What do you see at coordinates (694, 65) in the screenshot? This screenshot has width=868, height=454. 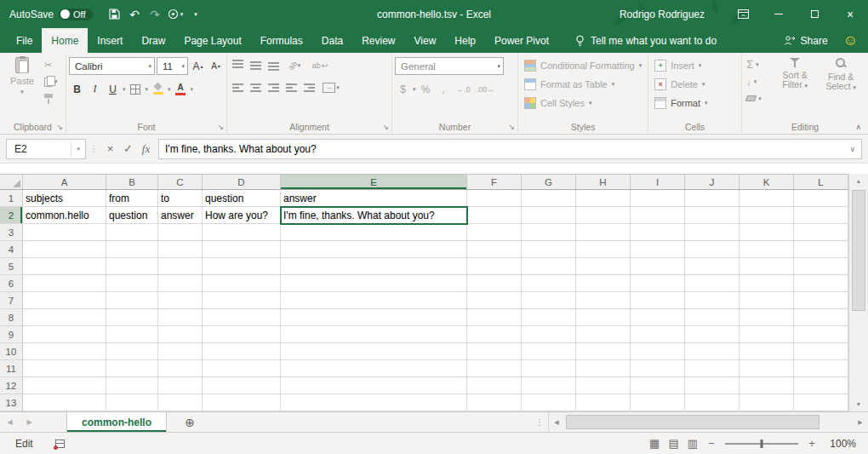 I see `insert-cells-button: +Insert▾` at bounding box center [694, 65].